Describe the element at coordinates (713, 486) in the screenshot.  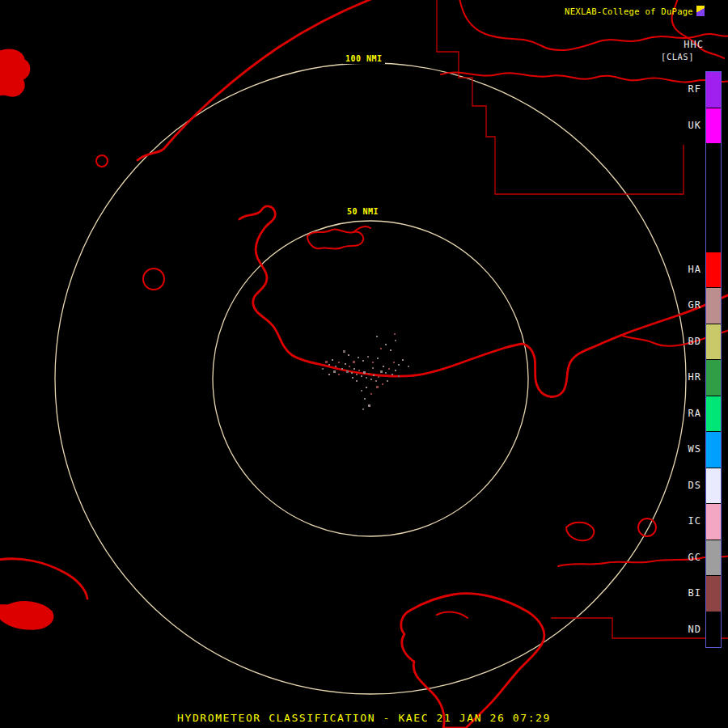
I see `colorbar-segment-ds` at that location.